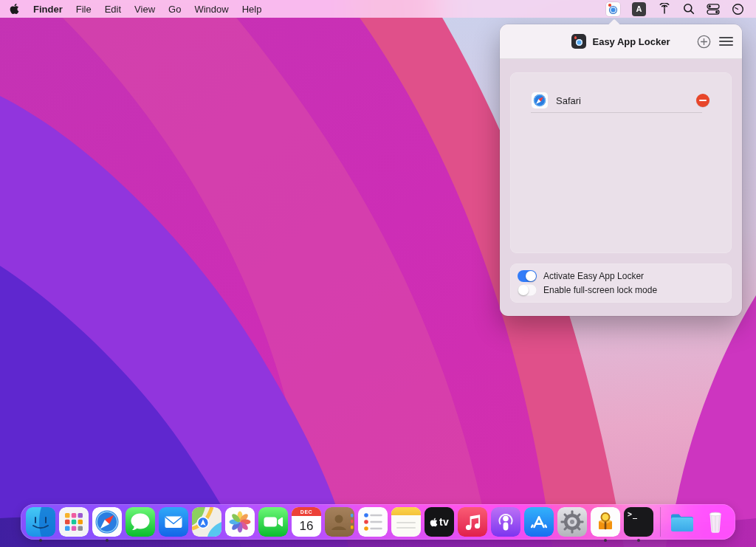 This screenshot has width=756, height=547. Describe the element at coordinates (240, 522) in the screenshot. I see `dock-item-photos` at that location.